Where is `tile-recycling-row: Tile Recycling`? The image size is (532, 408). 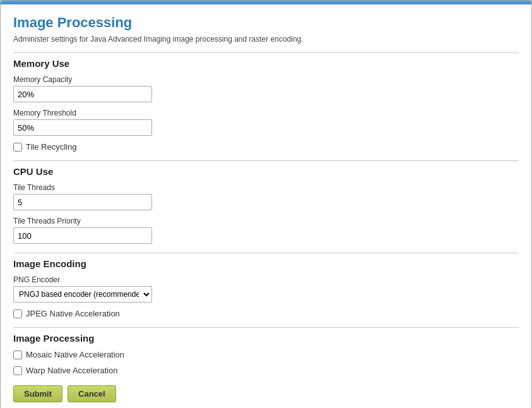 tile-recycling-row: Tile Recycling is located at coordinates (266, 147).